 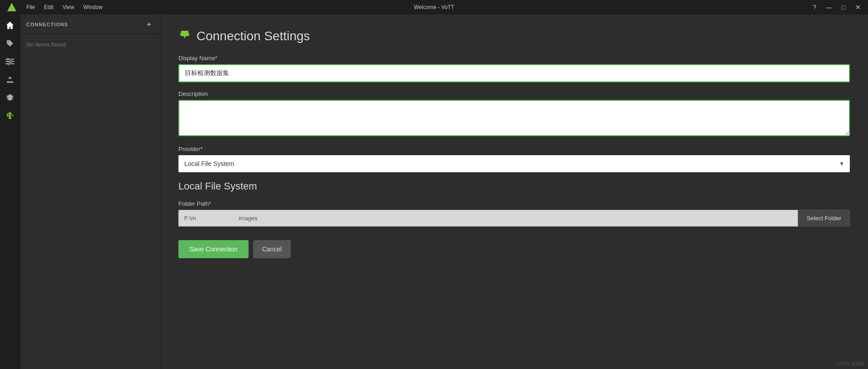 I want to click on provider-label: Provider*, so click(x=514, y=149).